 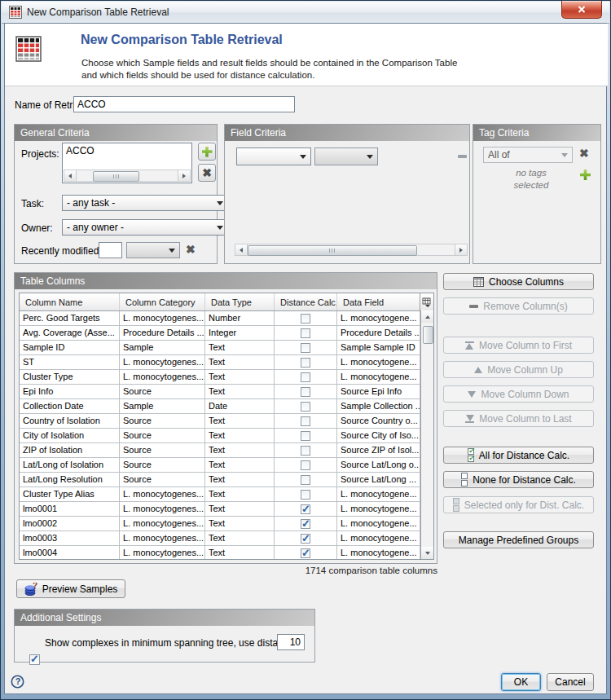 I want to click on cell-column-name: ZIP of Isolation, so click(x=70, y=450).